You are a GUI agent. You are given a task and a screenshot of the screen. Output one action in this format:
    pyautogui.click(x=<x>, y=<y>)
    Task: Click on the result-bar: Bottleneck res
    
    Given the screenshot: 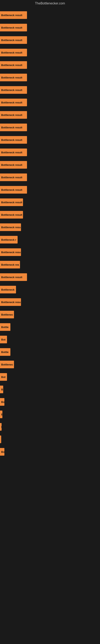 What is the action you would take?
    pyautogui.click(x=10, y=264)
    